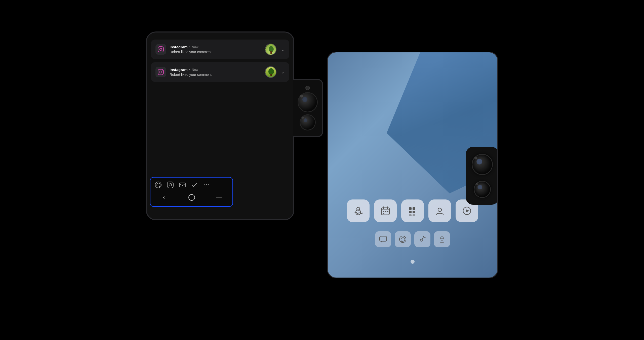 Image resolution: width=644 pixels, height=340 pixels. Describe the element at coordinates (283, 72) in the screenshot. I see `notif-chevron-2: ⌄` at that location.